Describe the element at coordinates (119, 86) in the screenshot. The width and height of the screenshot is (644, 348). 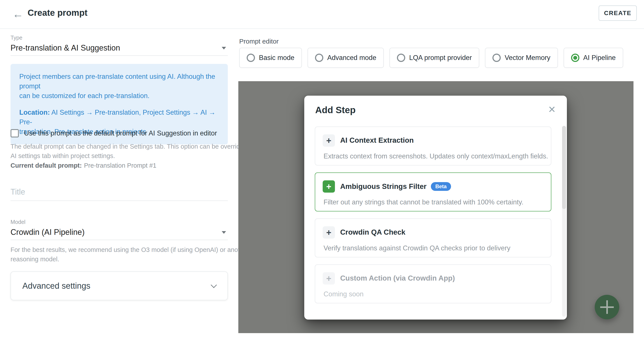
I see `info-paragraph: Project members can pre-translate conten…` at that location.